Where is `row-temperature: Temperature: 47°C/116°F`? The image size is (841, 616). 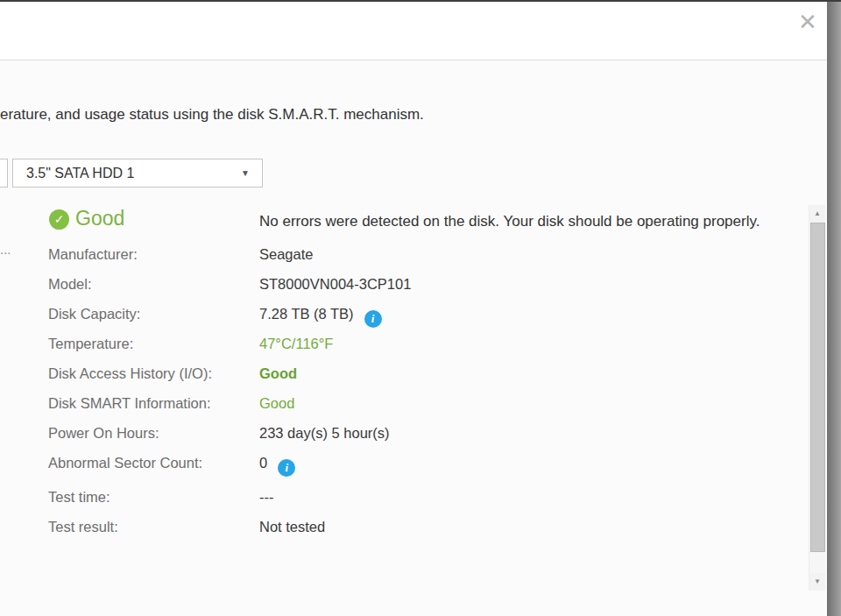
row-temperature: Temperature: 47°C/116°F is located at coordinates (394, 343).